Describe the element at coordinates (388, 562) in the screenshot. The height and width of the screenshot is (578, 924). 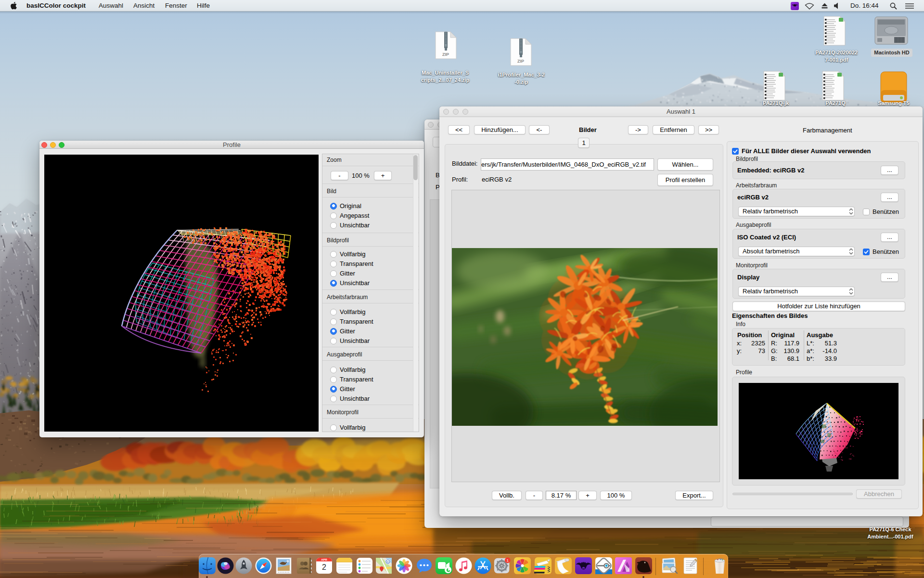
I see `svg-text: 3D` at that location.